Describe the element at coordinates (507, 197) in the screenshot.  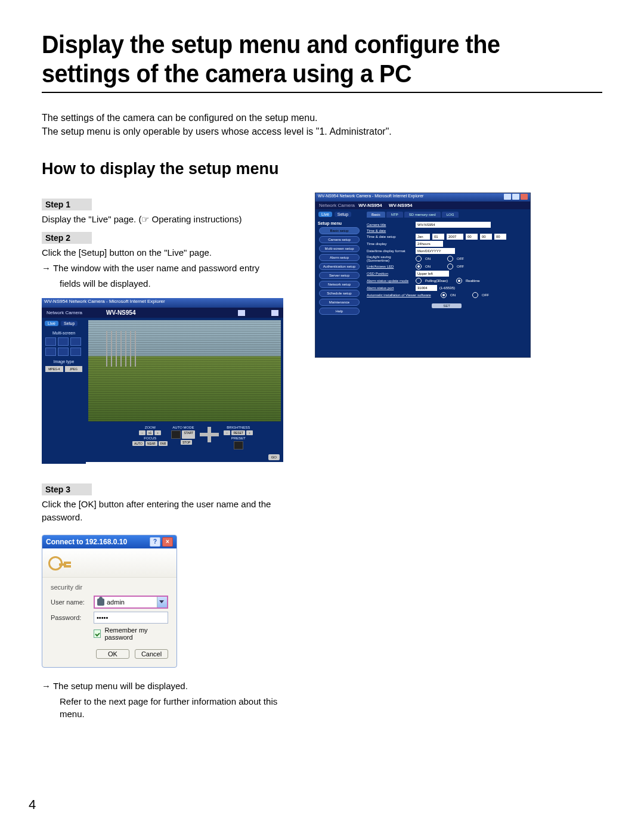
I see `minimize-icon` at that location.